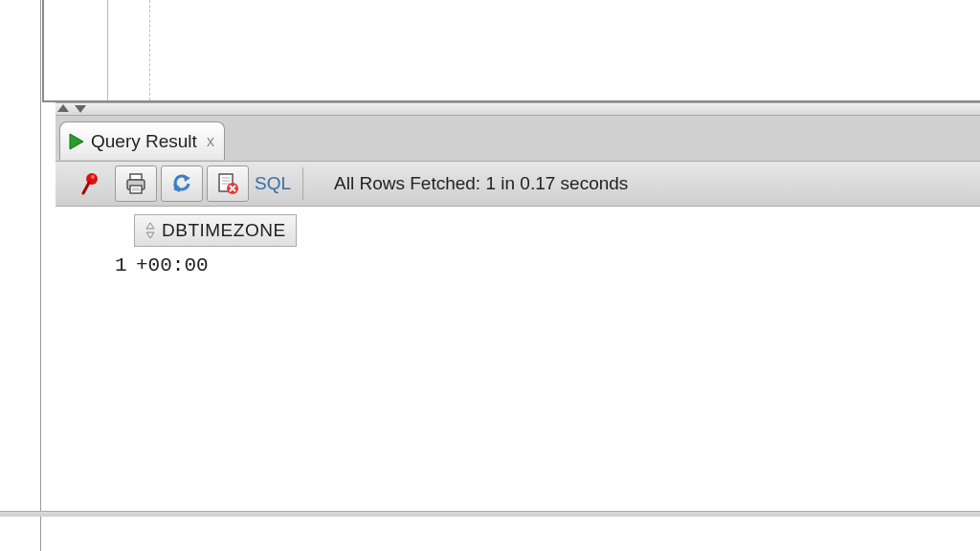 Image resolution: width=980 pixels, height=551 pixels. Describe the element at coordinates (82, 50) in the screenshot. I see `editor-gutter` at that location.